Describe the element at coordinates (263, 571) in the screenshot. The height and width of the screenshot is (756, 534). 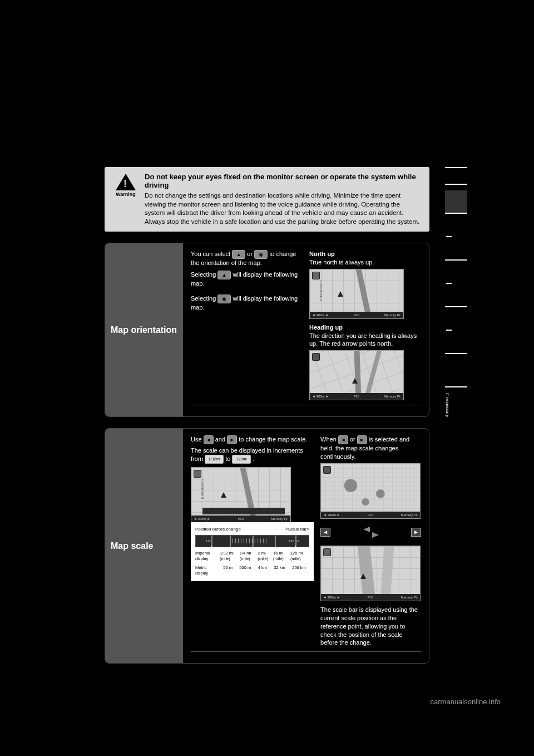
I see `metric-val-2: 4 km` at that location.